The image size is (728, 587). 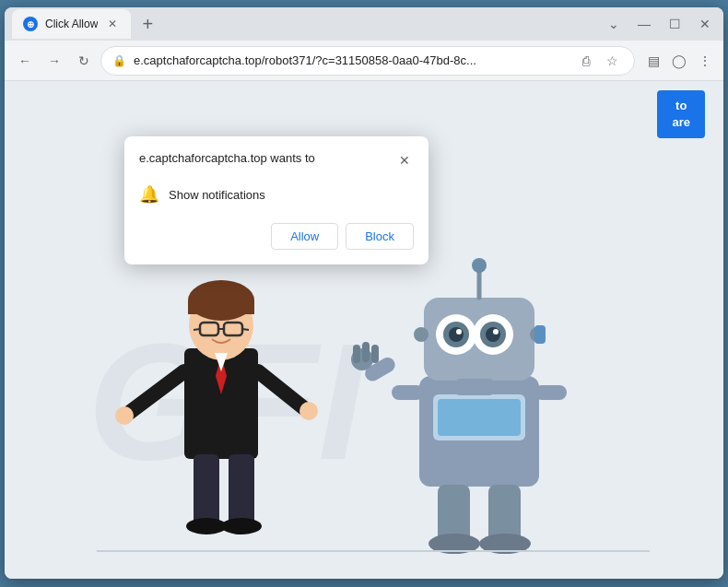 I want to click on url-text: e.captchaforcaptcha.top/robot371/?c=3115…, so click(x=350, y=61).